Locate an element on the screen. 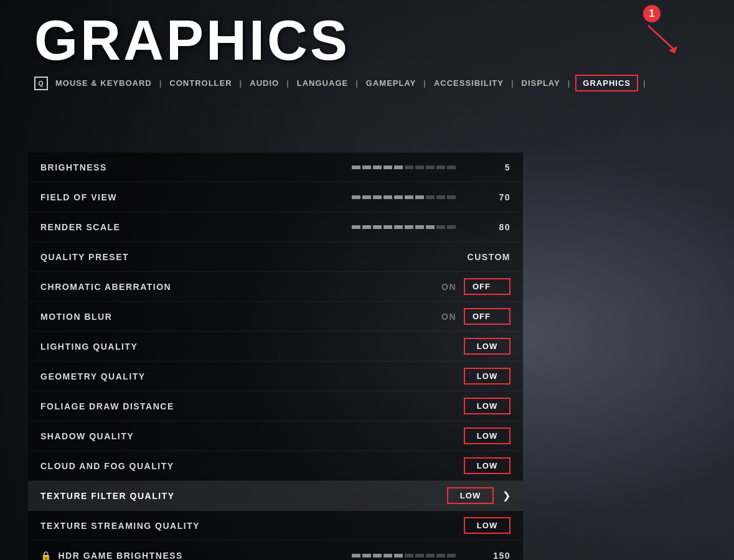 Image resolution: width=734 pixels, height=560 pixels. texture-streaming-quality-value: LOW is located at coordinates (487, 525).